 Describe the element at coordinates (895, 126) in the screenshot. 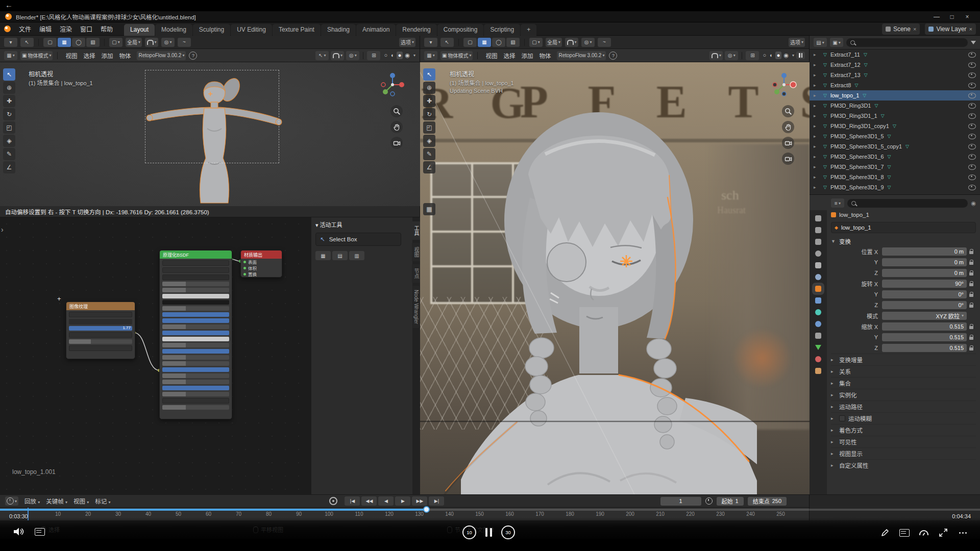

I see `outliner-item-PM3D_Ring3D1_copy1: ▸▽PM3D_Ring3D1_copy1▽` at that location.